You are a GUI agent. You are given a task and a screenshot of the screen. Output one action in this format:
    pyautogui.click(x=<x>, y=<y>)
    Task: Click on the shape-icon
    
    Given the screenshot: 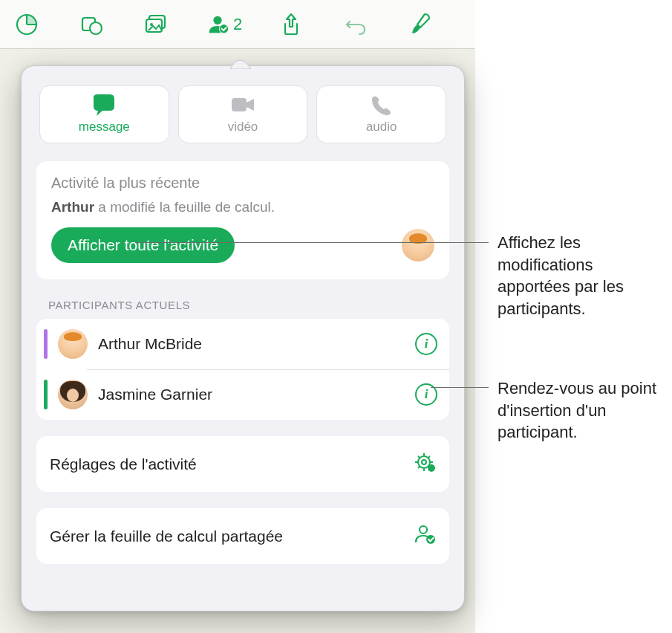 What is the action you would take?
    pyautogui.click(x=91, y=25)
    